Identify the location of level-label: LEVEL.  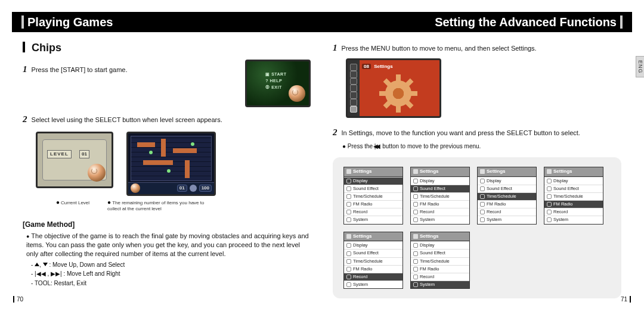
(60, 155).